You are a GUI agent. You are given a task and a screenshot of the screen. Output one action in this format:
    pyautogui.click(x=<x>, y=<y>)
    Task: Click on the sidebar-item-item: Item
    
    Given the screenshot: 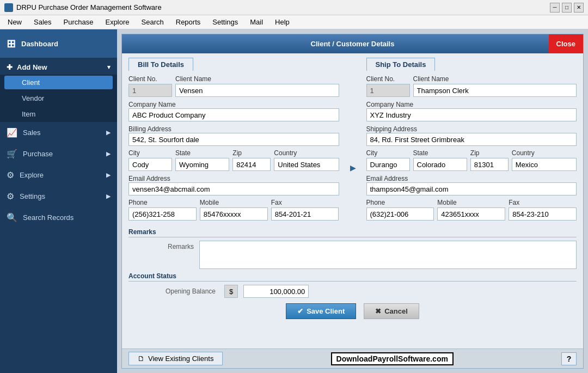 What is the action you would take?
    pyautogui.click(x=59, y=114)
    